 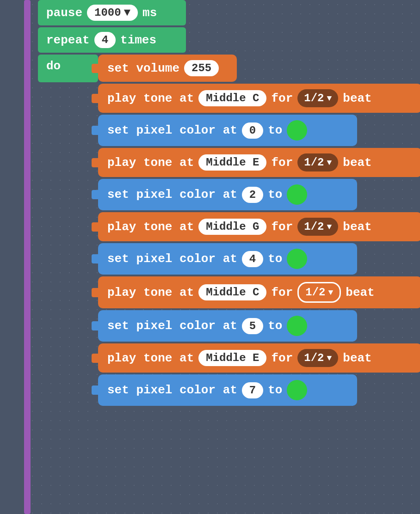 What do you see at coordinates (282, 358) in the screenshot?
I see `for-5-label: for` at bounding box center [282, 358].